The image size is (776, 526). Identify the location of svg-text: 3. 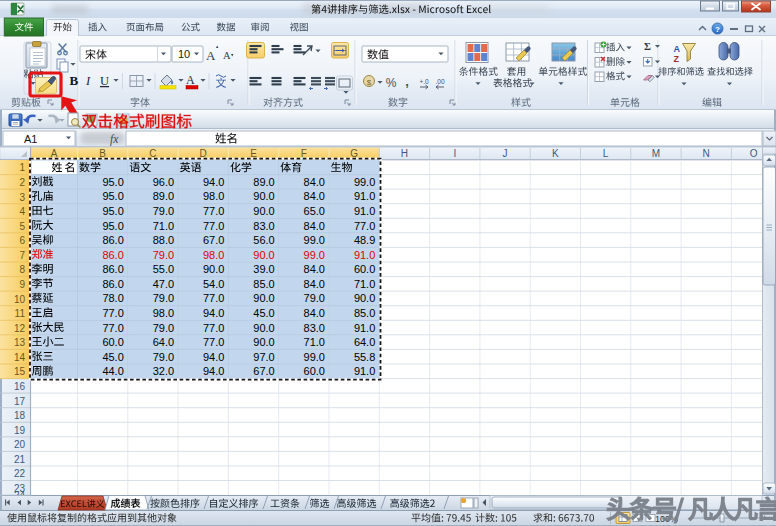
(22, 198).